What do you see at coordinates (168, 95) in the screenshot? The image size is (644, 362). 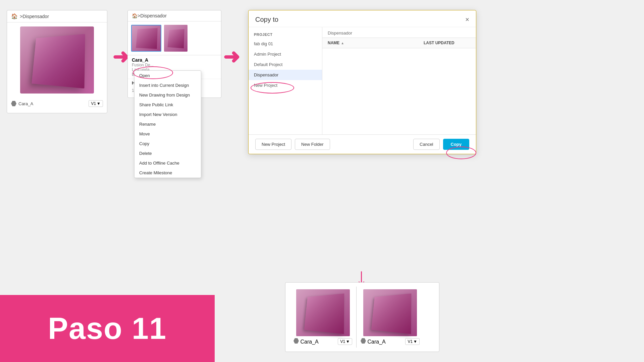 I see `menu-new-drawing: New Drawing from Design` at bounding box center [168, 95].